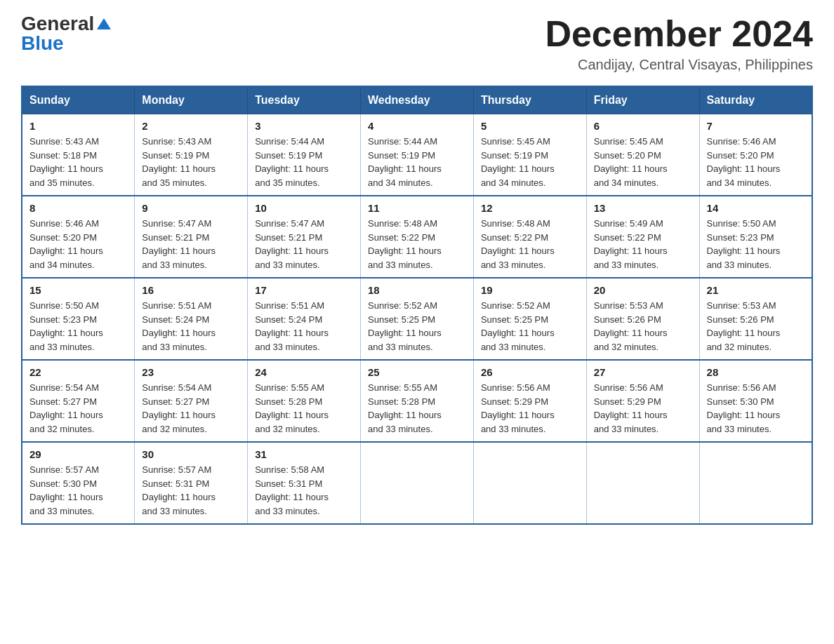 This screenshot has height=644, width=834. I want to click on day-number: 18, so click(417, 290).